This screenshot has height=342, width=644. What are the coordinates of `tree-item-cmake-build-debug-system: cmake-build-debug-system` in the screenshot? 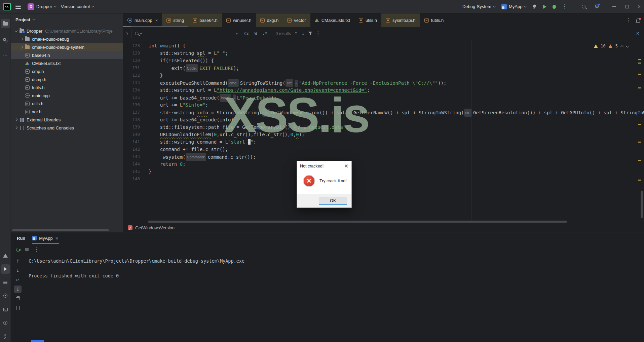 It's located at (67, 47).